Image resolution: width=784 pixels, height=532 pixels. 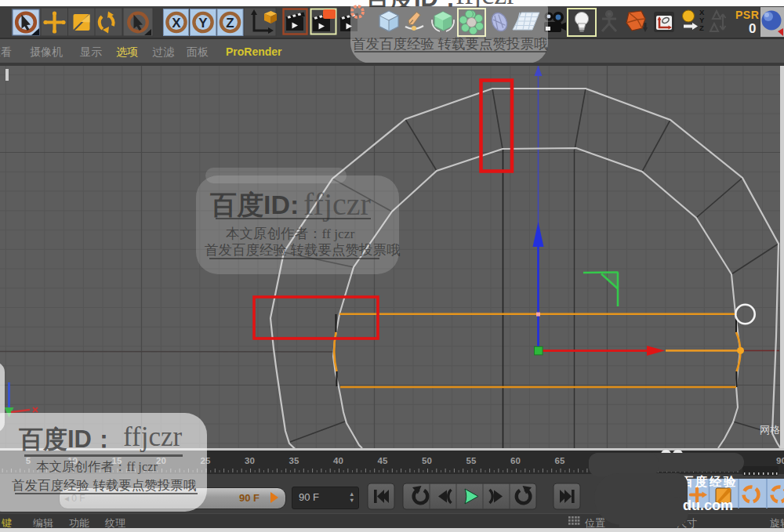 I want to click on svg-text: Y, so click(x=203, y=24).